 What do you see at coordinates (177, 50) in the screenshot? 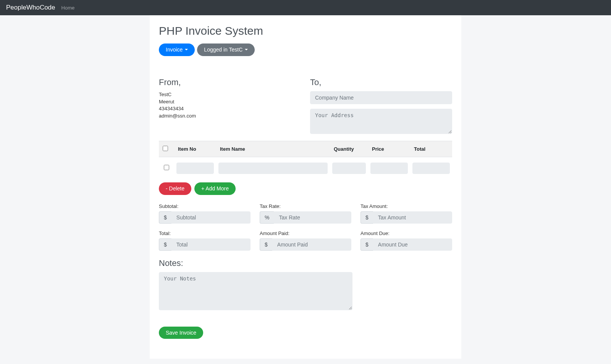
I see `invoice-dropdown-button: Invoice` at bounding box center [177, 50].